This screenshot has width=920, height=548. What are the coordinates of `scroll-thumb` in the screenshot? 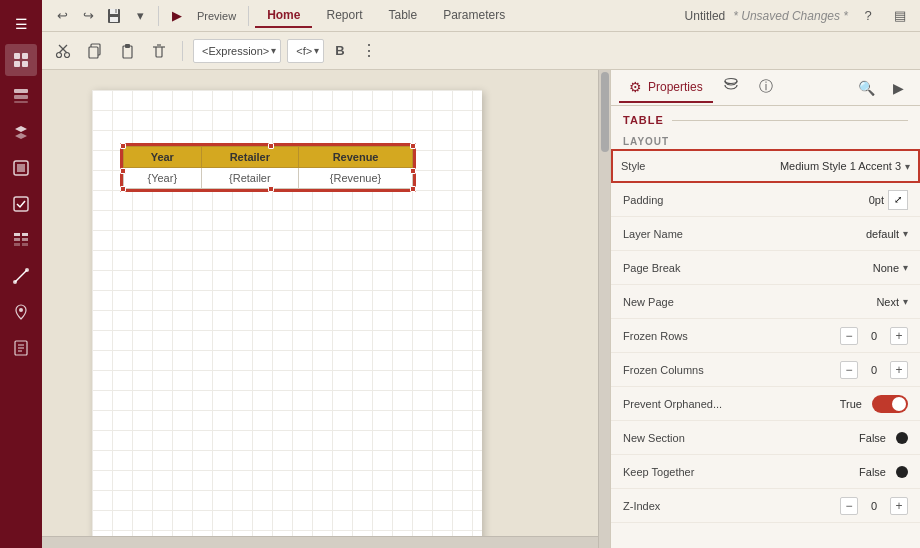 It's located at (605, 112).